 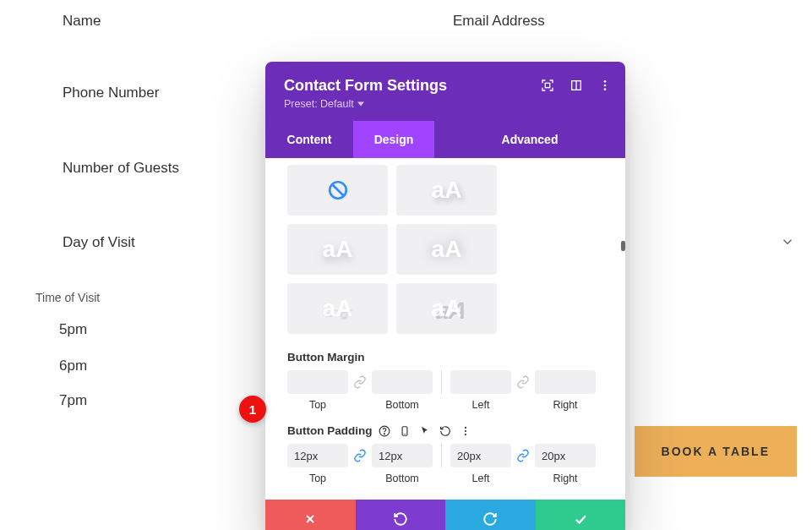 I want to click on preset-dropdown: Preset: Default, so click(x=324, y=104).